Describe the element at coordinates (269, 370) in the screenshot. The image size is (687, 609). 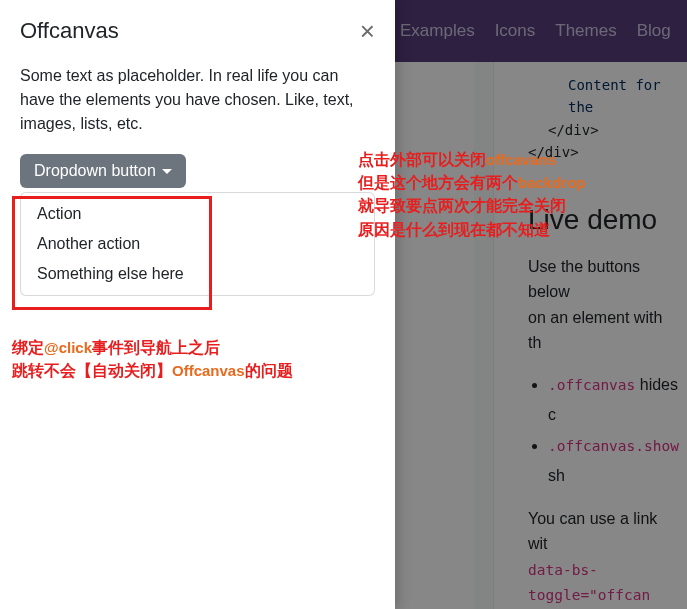
I see `text: 的问题` at that location.